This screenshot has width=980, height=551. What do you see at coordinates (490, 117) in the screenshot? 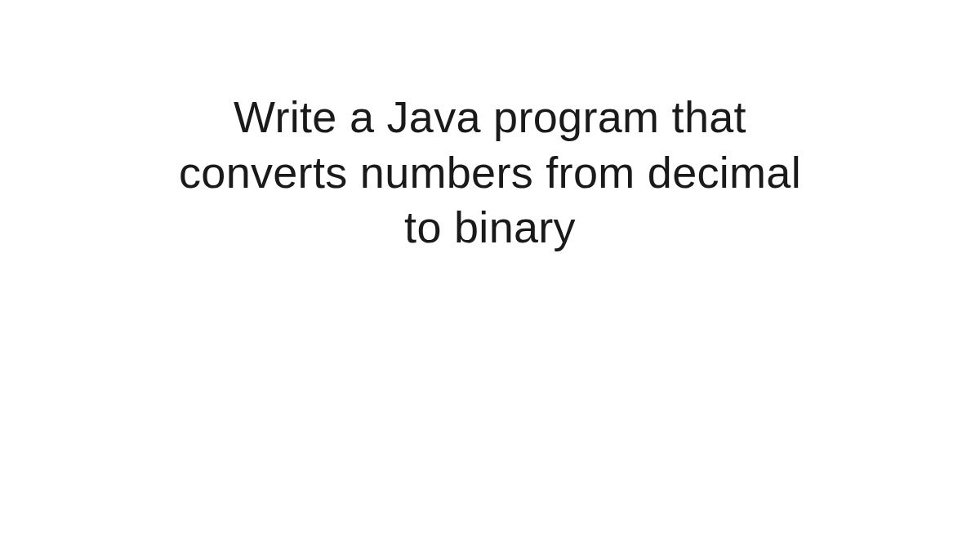
I see `text-line-1: Write a Java program that` at bounding box center [490, 117].